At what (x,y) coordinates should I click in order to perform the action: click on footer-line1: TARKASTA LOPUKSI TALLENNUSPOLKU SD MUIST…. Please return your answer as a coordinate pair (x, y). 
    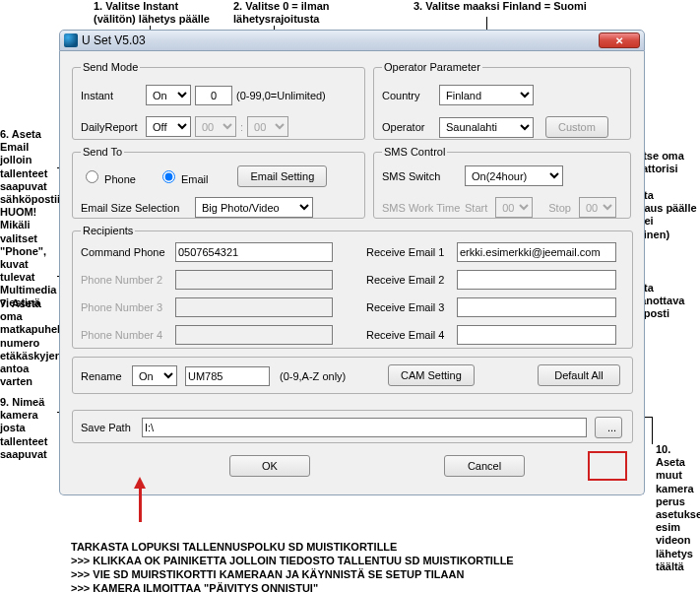
    Looking at the image, I should click on (234, 547).